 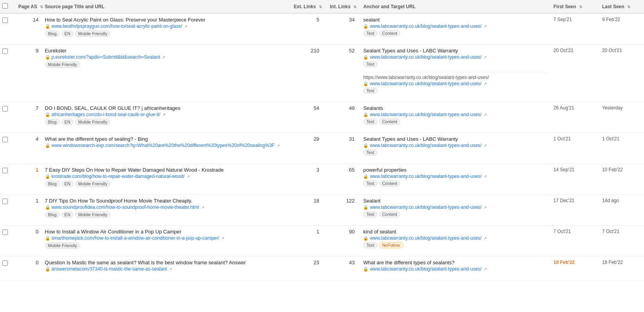 What do you see at coordinates (308, 7) in the screenshot?
I see `ext-links-header: Ext. Links ⇅` at bounding box center [308, 7].